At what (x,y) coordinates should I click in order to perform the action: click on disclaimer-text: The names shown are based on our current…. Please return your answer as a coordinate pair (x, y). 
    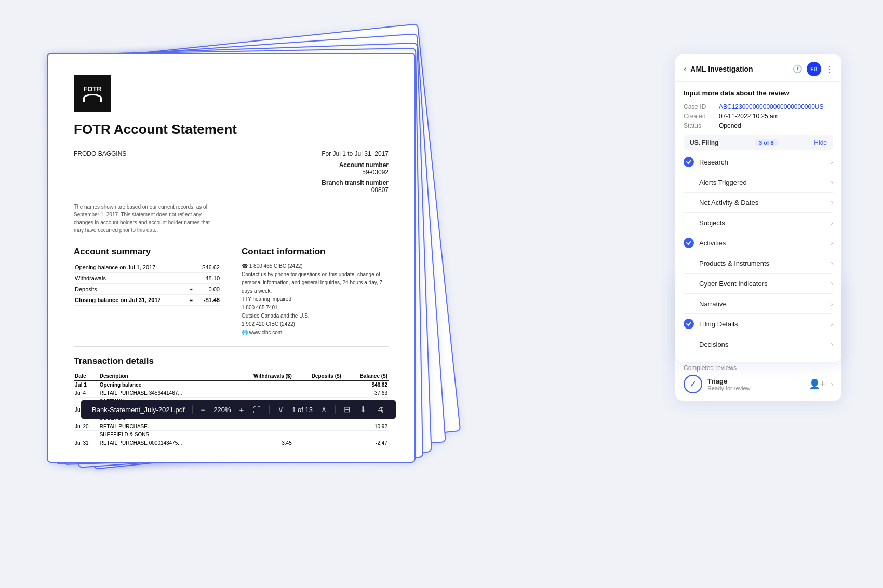
    Looking at the image, I should click on (146, 218).